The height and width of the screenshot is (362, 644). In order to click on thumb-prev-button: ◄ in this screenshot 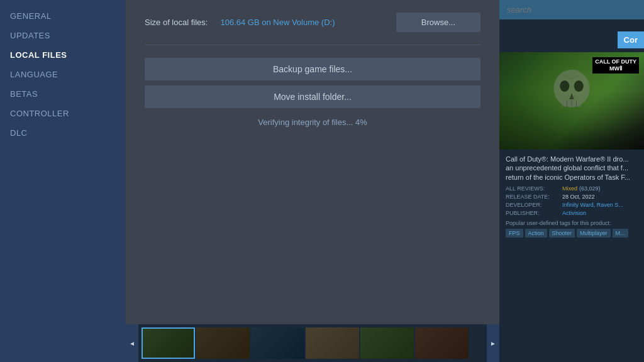, I will do `click(132, 343)`.